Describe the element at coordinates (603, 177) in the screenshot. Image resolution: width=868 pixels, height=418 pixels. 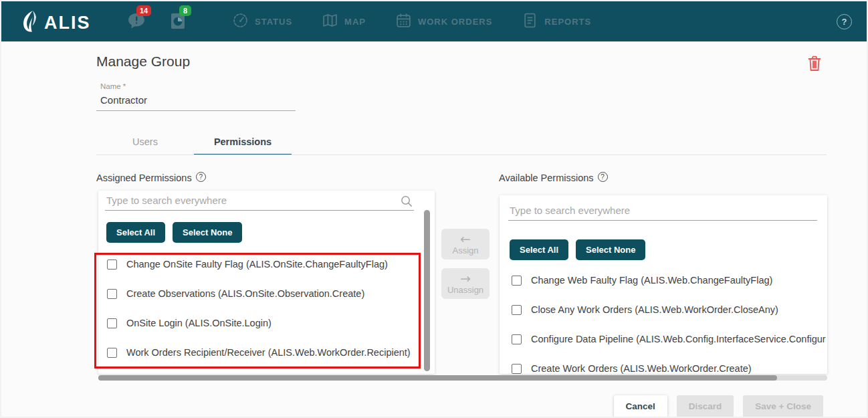
I see `available-help-icon: ?` at that location.